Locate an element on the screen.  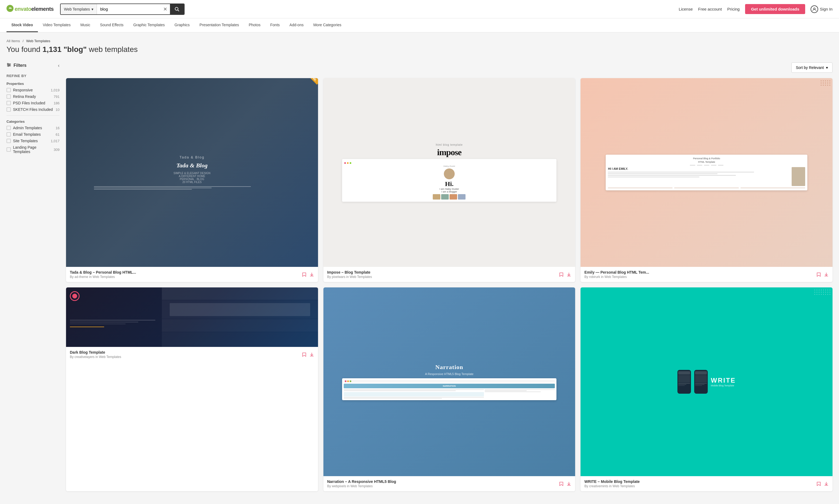
search-clear-button: ✕ is located at coordinates (165, 9).